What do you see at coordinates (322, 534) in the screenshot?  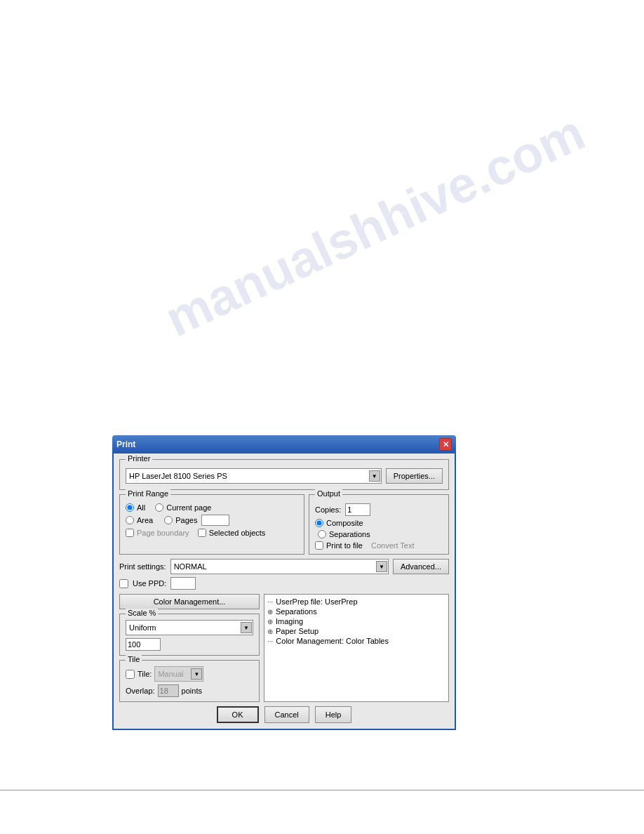 I see `separations-radio` at bounding box center [322, 534].